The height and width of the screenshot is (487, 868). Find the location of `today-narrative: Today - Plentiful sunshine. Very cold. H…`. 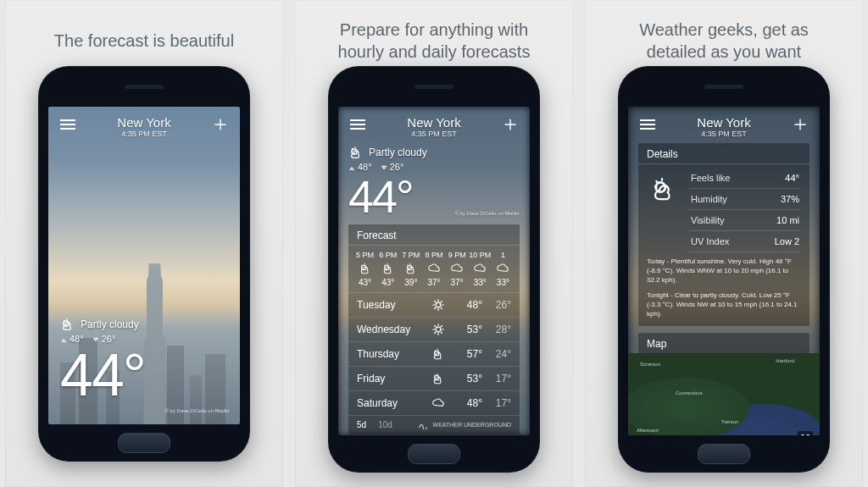

today-narrative: Today - Plentiful sunshine. Very cold. H… is located at coordinates (724, 272).